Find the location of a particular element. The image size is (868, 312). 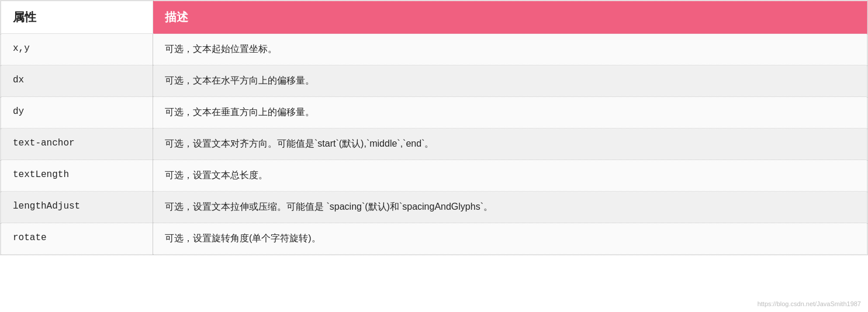

watermark: https://blog.csdn.net/JavaSmith1987 is located at coordinates (809, 304).